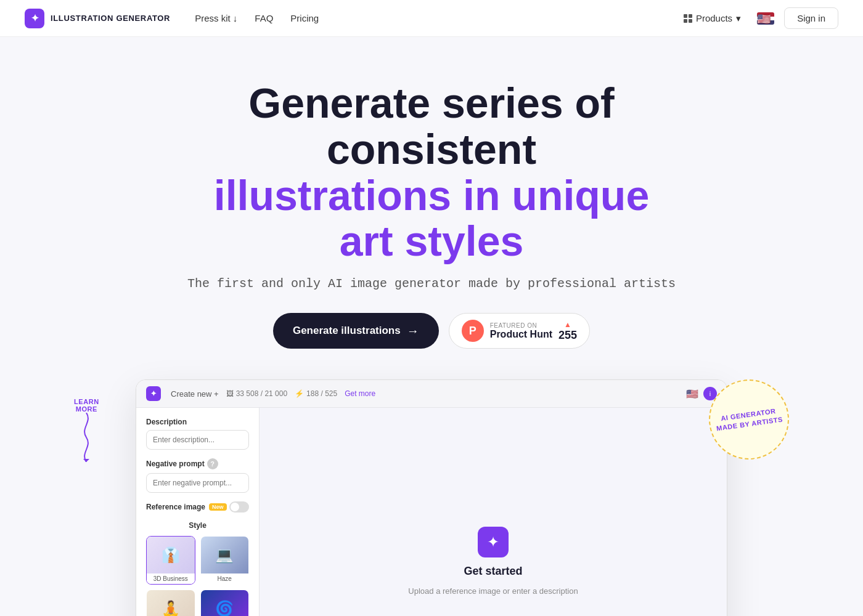 Image resolution: width=863 pixels, height=616 pixels. What do you see at coordinates (110, 18) in the screenshot?
I see `logo-text: ILLUSTRATION GENERATOR` at bounding box center [110, 18].